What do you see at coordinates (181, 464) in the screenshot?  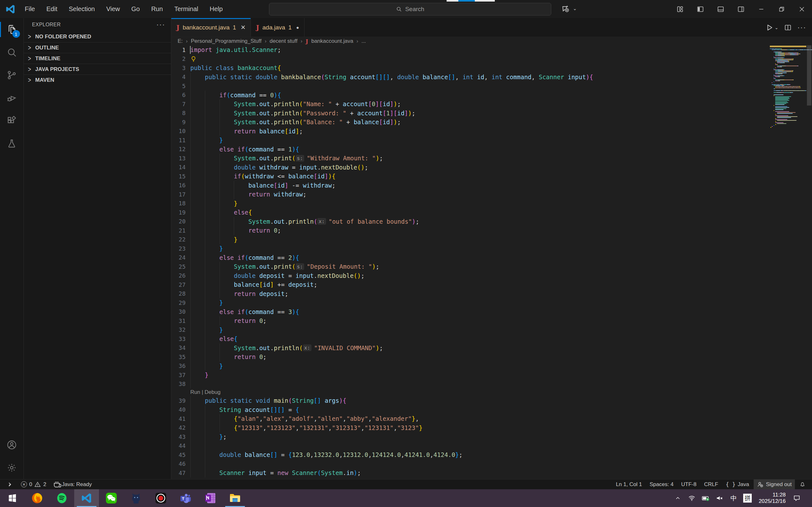 I see `line-number: 46` at bounding box center [181, 464].